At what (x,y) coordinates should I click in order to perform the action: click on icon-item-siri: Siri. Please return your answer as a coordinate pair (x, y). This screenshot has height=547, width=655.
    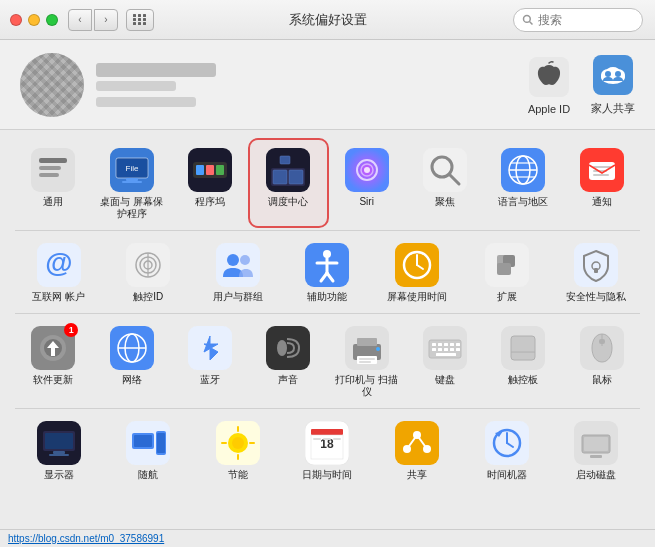
    Looking at the image, I should click on (367, 183).